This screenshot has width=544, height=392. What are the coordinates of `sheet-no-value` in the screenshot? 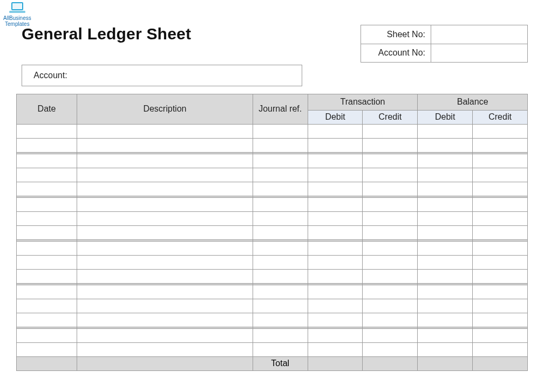 It's located at (479, 35).